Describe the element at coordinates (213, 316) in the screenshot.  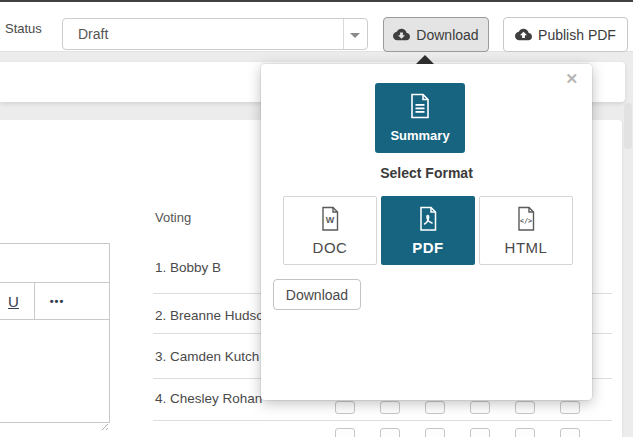
I see `voter-row-2: 2. Breanne Hudson` at that location.